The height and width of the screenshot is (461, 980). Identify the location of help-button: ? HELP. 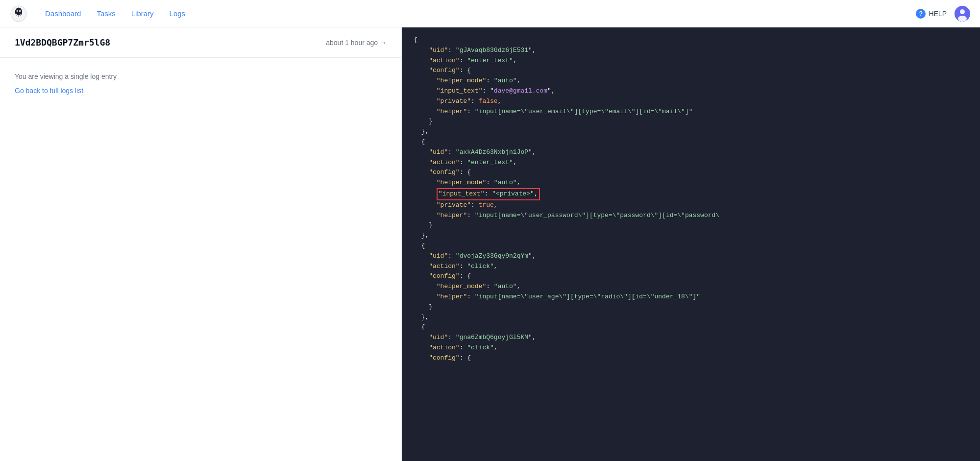
(931, 14).